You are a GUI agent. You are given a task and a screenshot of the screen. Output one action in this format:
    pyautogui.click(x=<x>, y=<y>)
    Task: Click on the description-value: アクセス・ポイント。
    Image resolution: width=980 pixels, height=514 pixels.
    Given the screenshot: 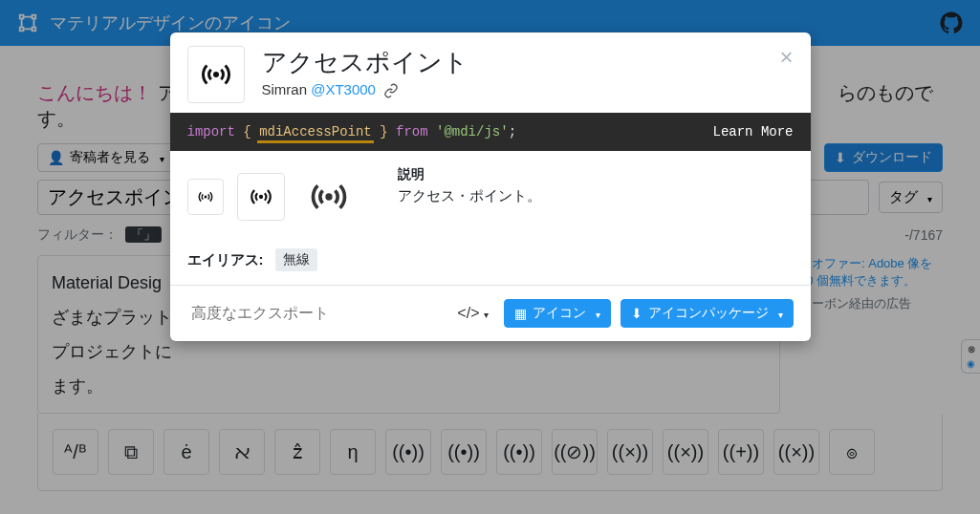 What is the action you would take?
    pyautogui.click(x=469, y=197)
    